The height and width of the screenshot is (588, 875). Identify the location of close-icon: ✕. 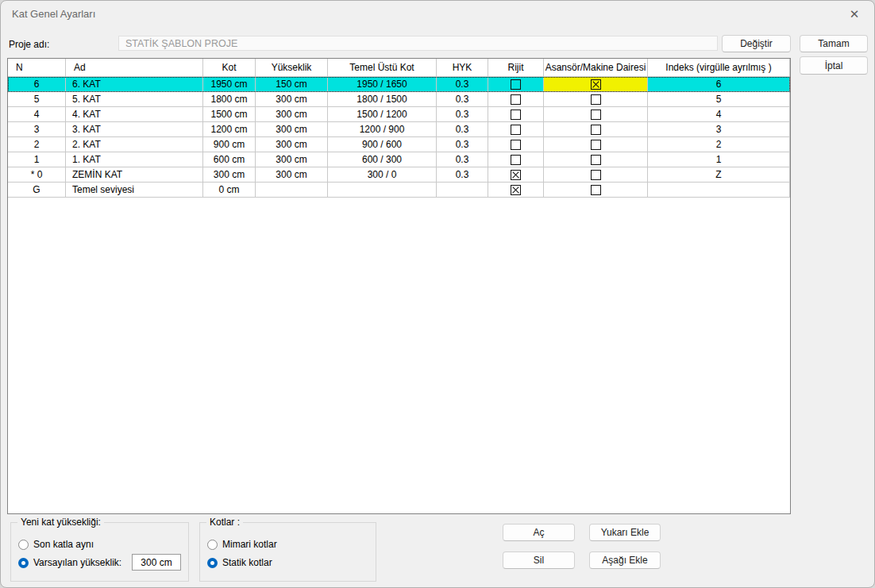
(854, 14).